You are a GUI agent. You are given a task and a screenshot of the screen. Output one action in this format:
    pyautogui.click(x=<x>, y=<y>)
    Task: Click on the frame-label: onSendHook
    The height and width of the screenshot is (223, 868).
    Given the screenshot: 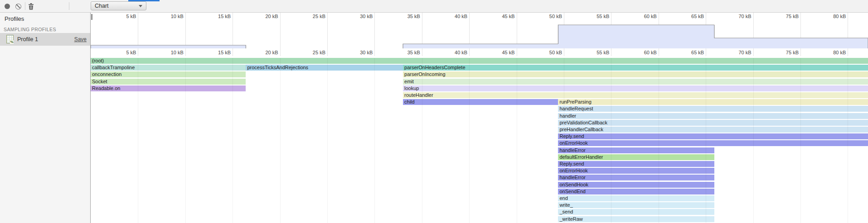 What is the action you would take?
    pyautogui.click(x=636, y=185)
    